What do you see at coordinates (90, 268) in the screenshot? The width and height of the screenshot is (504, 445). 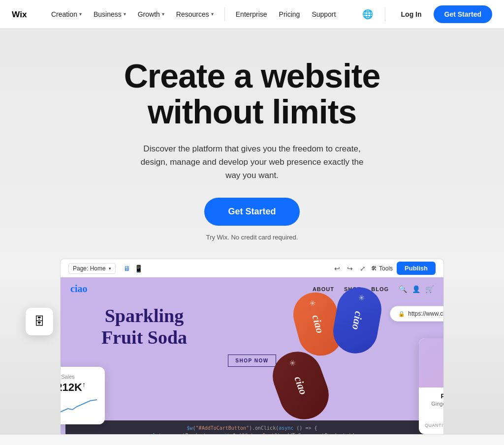 I see `page-selector-label: Page: Home` at bounding box center [90, 268].